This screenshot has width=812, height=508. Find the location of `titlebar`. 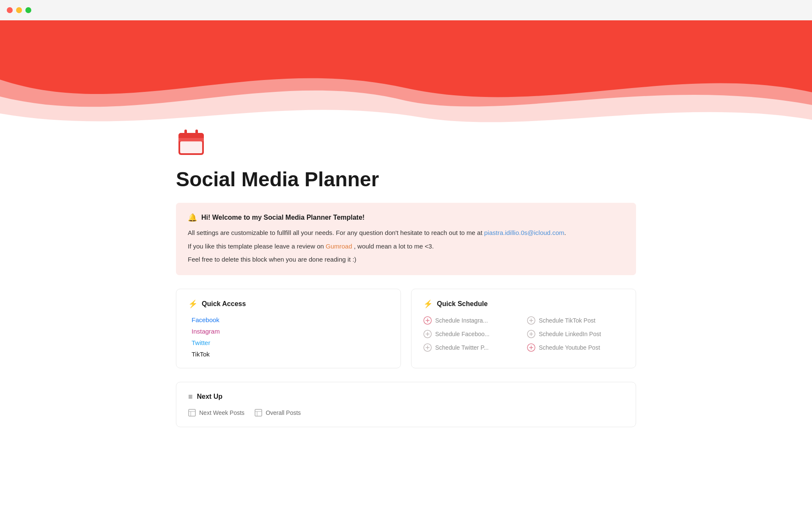

titlebar is located at coordinates (406, 10).